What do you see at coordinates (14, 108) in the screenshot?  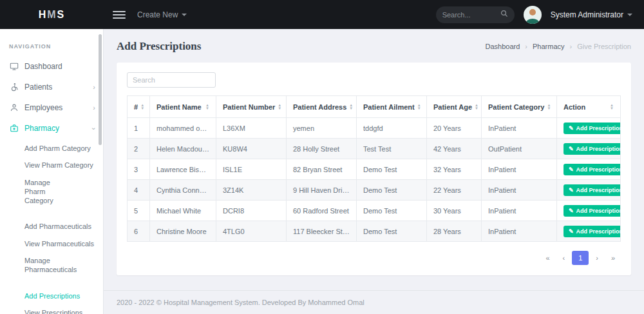 I see `person-icon` at bounding box center [14, 108].